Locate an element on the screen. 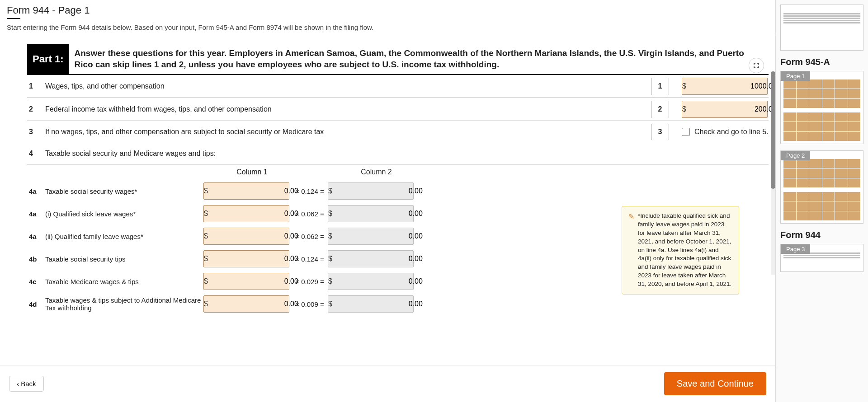 This screenshot has height=402, width=868. thumbnail-944-page3: Page 3 is located at coordinates (822, 258).